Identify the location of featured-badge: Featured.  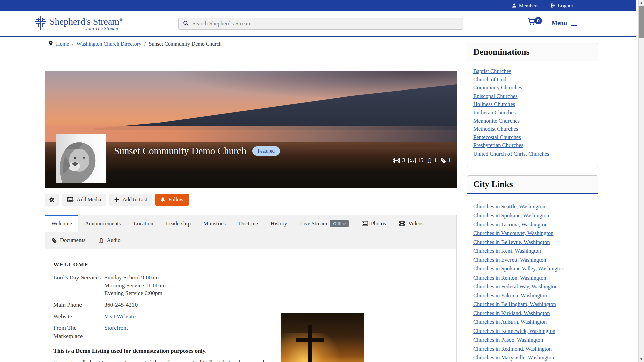
(266, 151).